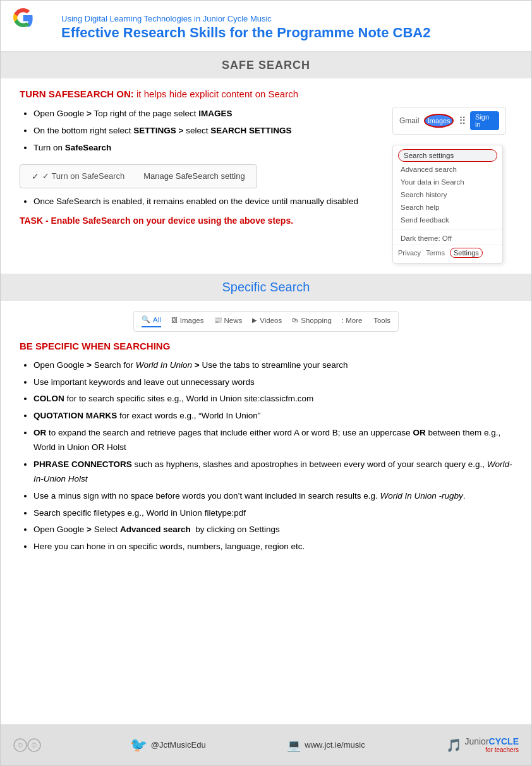  Describe the element at coordinates (217, 94) in the screenshot. I see `turn-on-desc: it helps hide explicit content on Search` at that location.